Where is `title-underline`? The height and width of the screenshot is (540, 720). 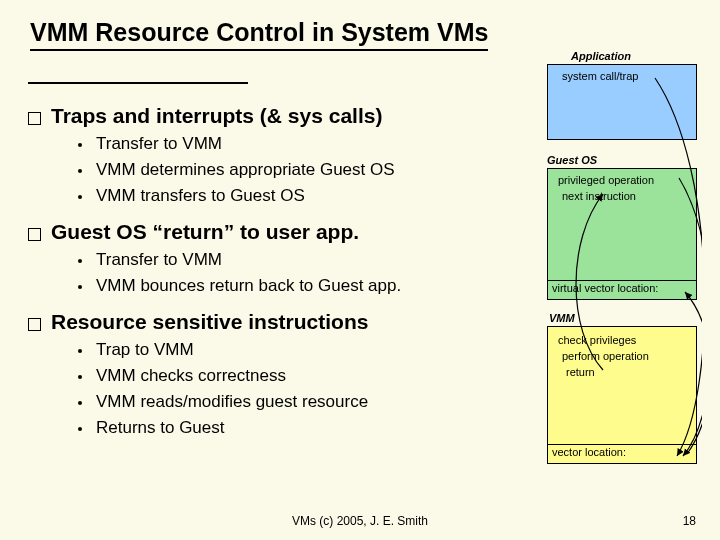 title-underline is located at coordinates (138, 83).